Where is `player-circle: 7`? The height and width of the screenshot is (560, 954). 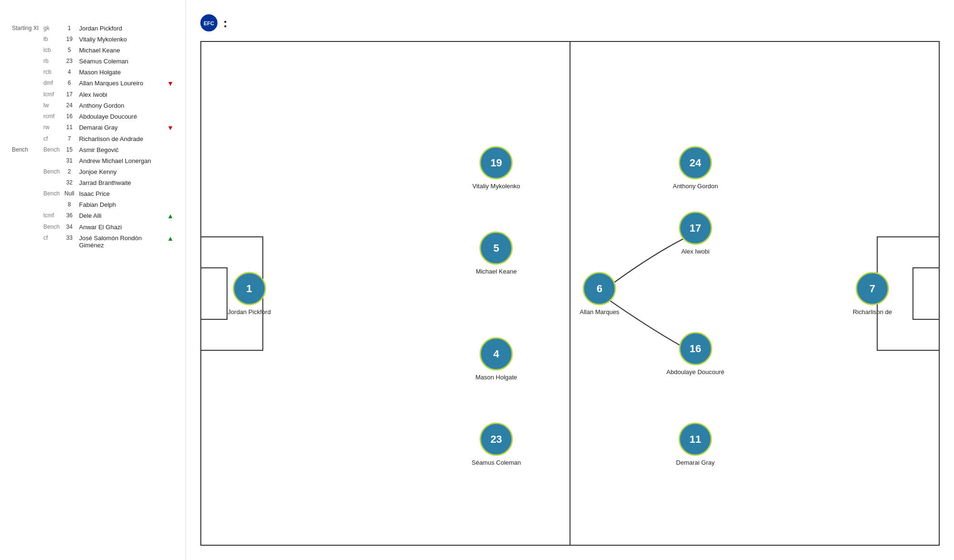
player-circle: 7 is located at coordinates (872, 288).